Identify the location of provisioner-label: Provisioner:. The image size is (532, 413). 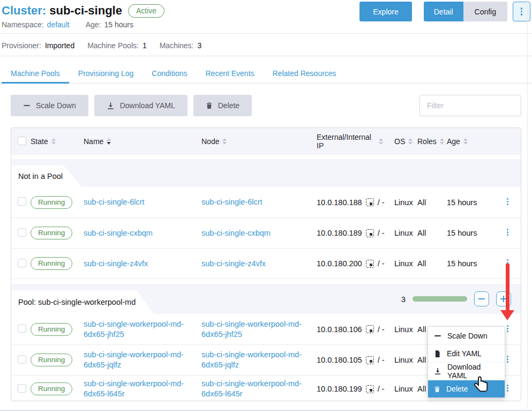
(21, 46).